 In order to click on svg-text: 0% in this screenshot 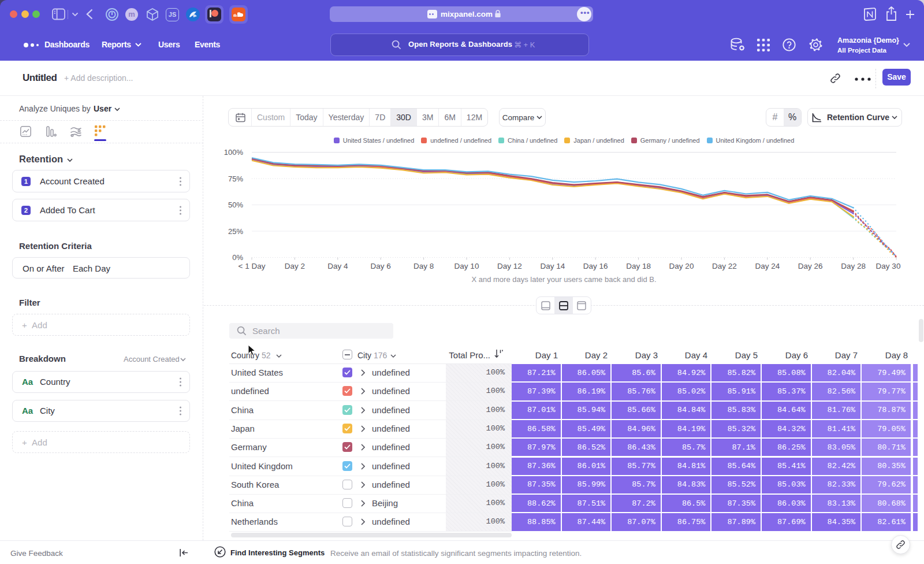, I will do `click(238, 258)`.